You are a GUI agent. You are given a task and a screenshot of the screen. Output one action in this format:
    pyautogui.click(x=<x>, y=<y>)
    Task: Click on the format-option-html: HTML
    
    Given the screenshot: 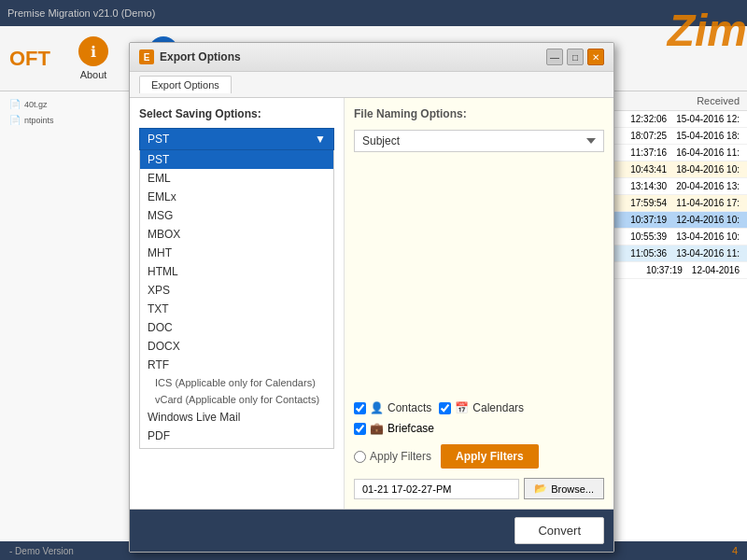 What is the action you would take?
    pyautogui.click(x=237, y=272)
    